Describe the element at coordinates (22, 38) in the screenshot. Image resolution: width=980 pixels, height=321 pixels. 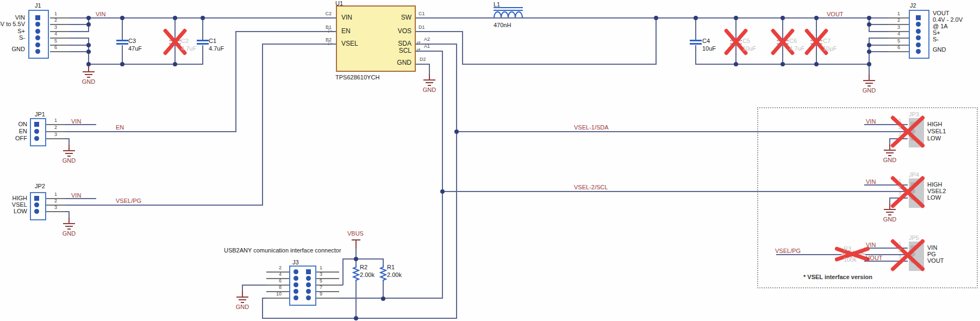
I see `j1-label: S-` at that location.